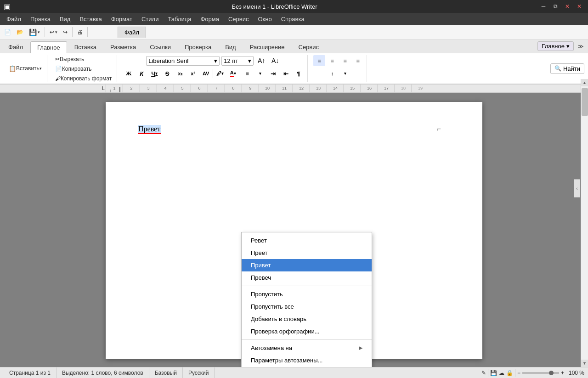  Describe the element at coordinates (585, 104) in the screenshot. I see `scroll-thumb` at that location.